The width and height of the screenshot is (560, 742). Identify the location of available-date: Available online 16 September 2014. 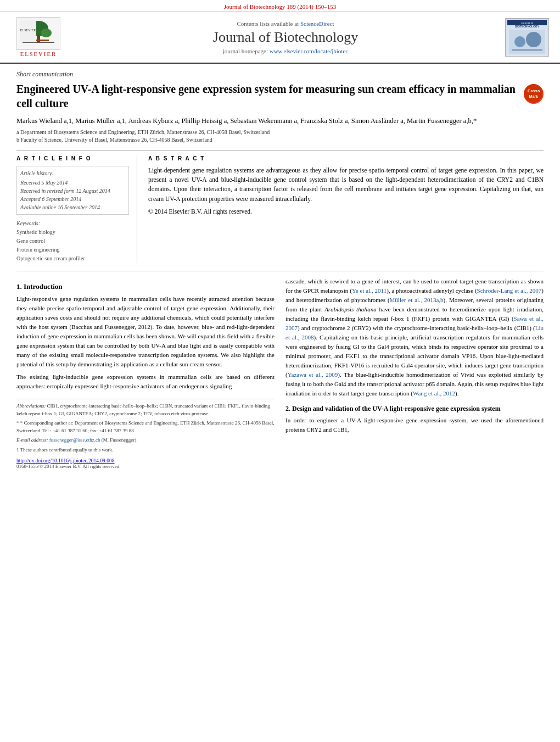
(72, 208).